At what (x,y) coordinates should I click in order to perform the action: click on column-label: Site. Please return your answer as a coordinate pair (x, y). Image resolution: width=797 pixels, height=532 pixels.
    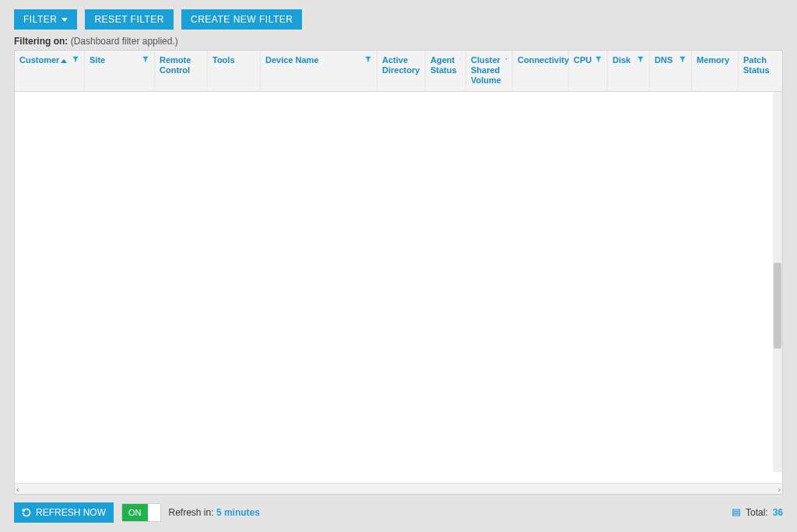
    Looking at the image, I should click on (97, 61).